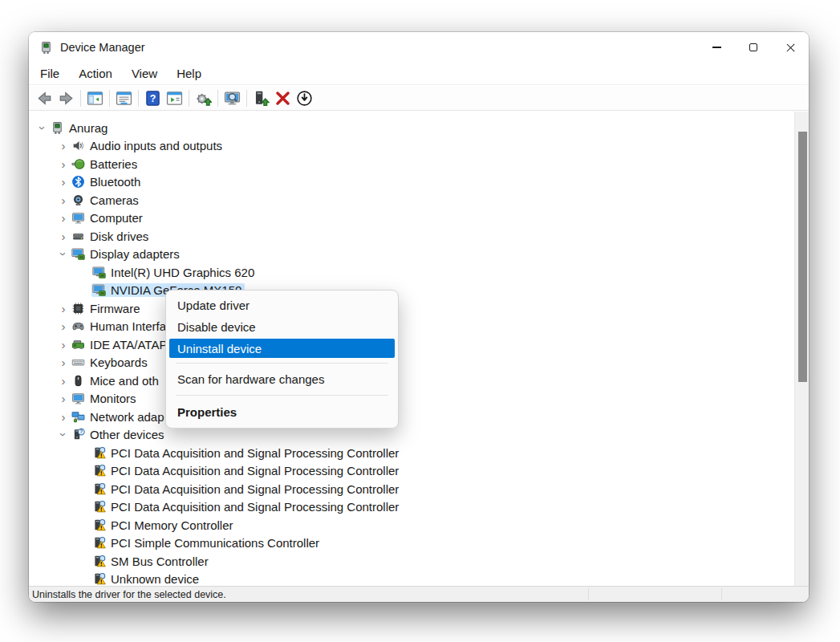  What do you see at coordinates (282, 412) in the screenshot?
I see `context-menu-properties: Properties` at bounding box center [282, 412].